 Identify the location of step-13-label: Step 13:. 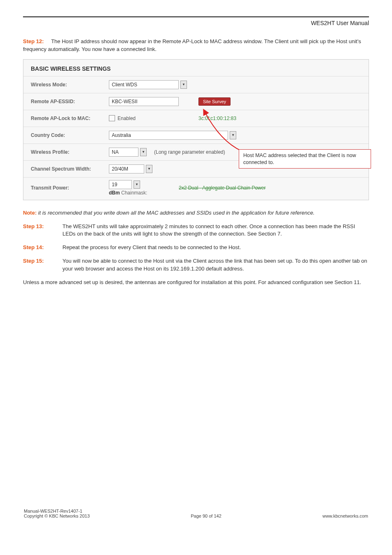
(43, 231).